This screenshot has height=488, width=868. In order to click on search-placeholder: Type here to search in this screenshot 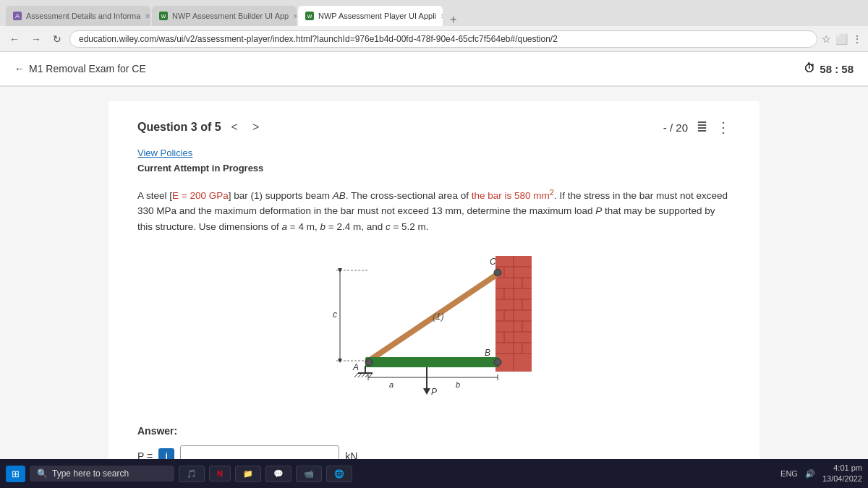, I will do `click(90, 474)`.